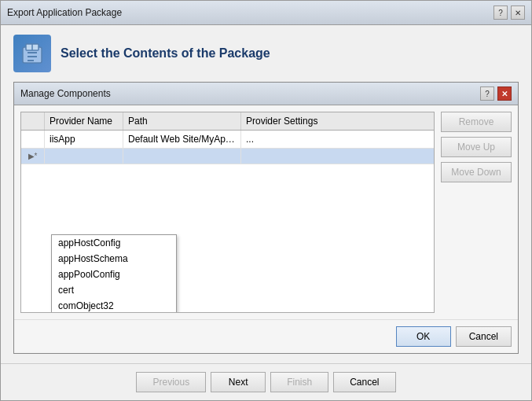 This screenshot has width=532, height=401. Describe the element at coordinates (84, 139) in the screenshot. I see `cell-provider-name: iisApp` at that location.